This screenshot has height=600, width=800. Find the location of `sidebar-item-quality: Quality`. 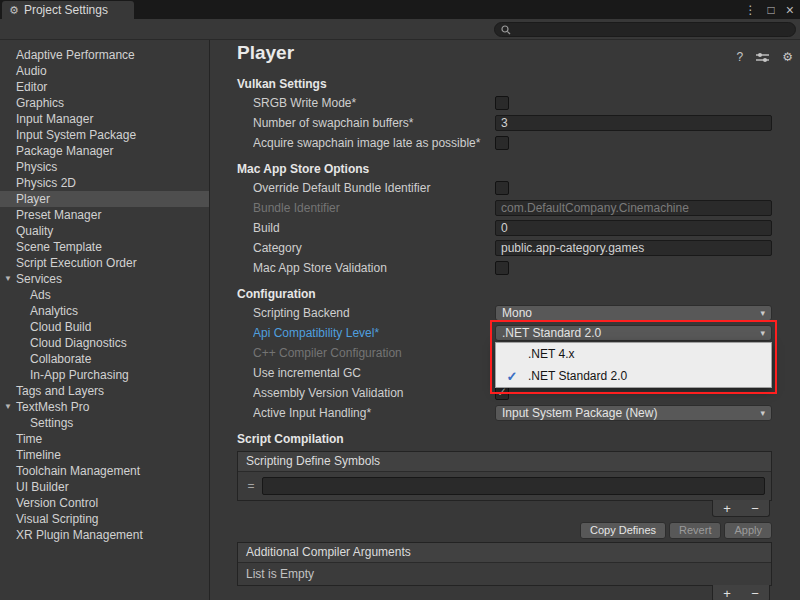

sidebar-item-quality: Quality is located at coordinates (104, 231).